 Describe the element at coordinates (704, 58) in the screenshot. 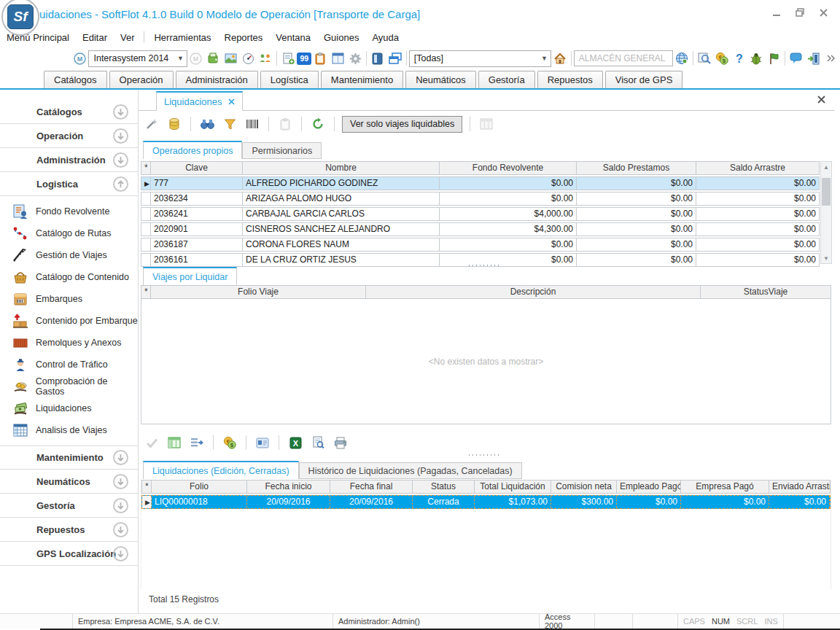

I see `search-settings-icon` at that location.